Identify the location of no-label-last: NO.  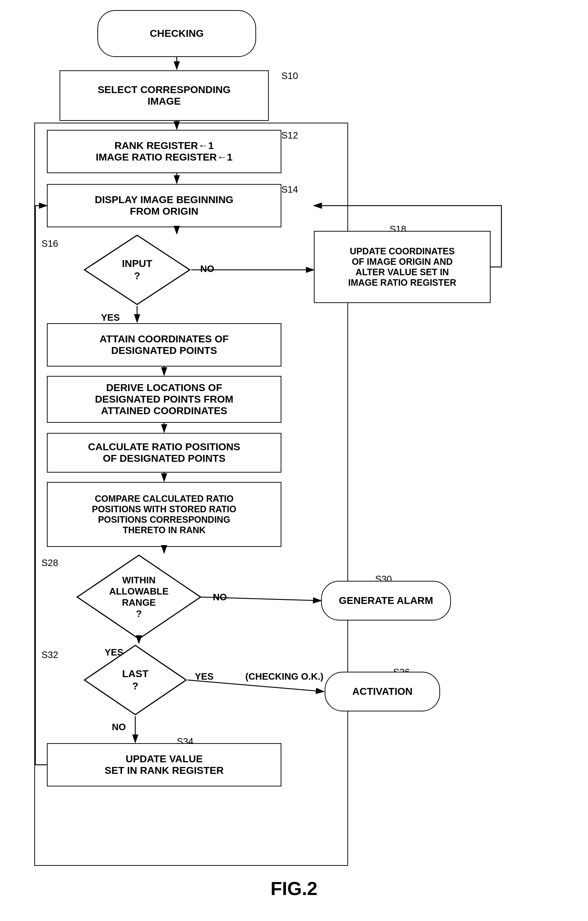
(119, 727).